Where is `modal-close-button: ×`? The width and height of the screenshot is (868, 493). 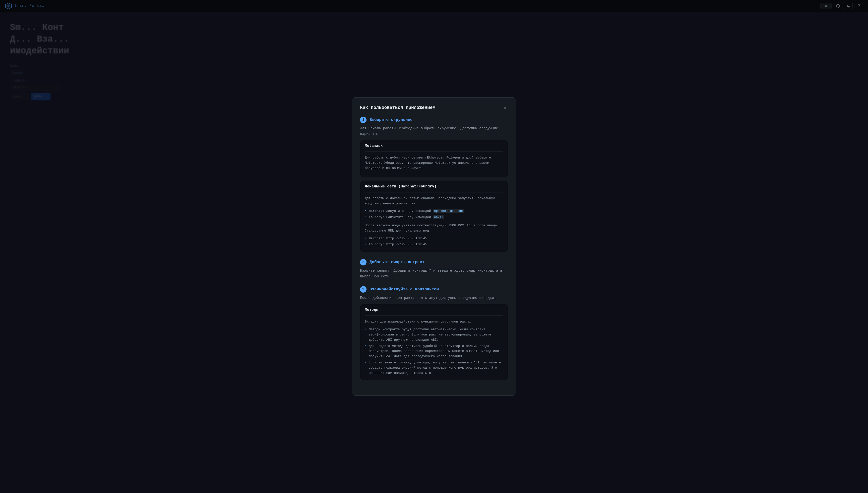 modal-close-button: × is located at coordinates (505, 108).